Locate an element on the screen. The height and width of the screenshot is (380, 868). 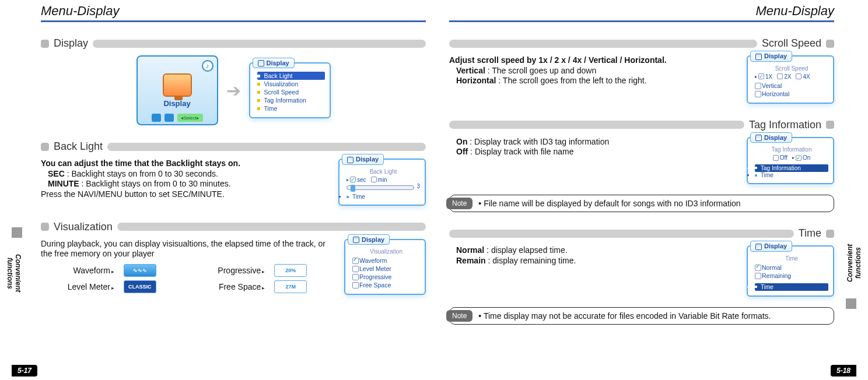
section-visualization: Visualization is located at coordinates (233, 227).